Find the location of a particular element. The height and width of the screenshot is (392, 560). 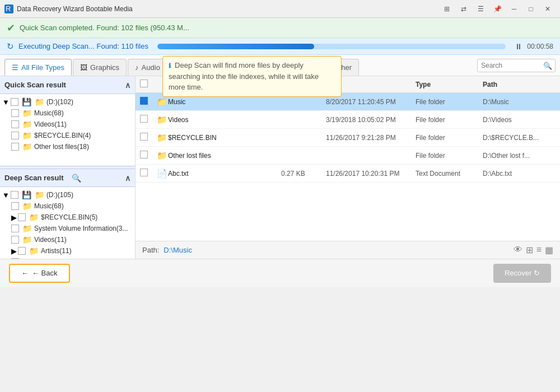

row-icon-videos: 📁 is located at coordinates (162, 120).